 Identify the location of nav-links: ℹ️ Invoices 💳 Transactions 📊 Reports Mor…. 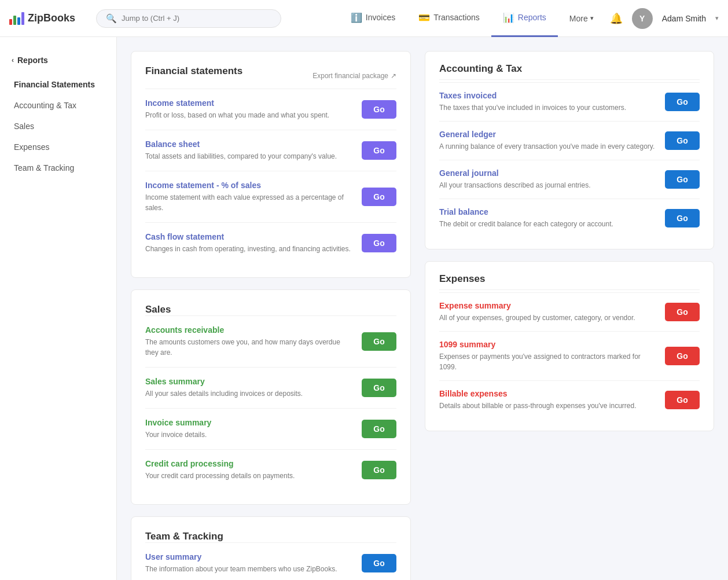
(472, 19).